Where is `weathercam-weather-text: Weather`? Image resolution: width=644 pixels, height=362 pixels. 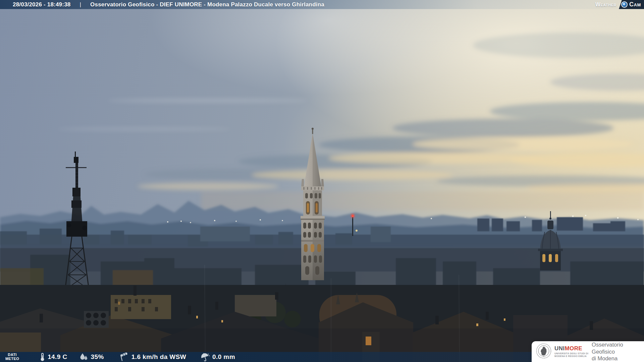 weathercam-weather-text: Weather is located at coordinates (607, 5).